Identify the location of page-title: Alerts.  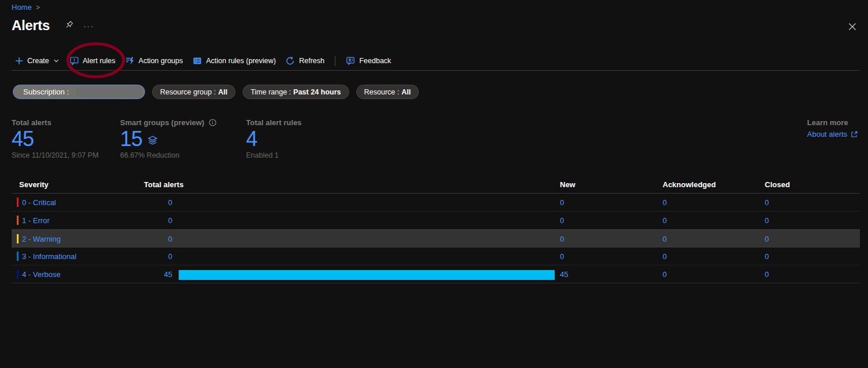
(31, 25).